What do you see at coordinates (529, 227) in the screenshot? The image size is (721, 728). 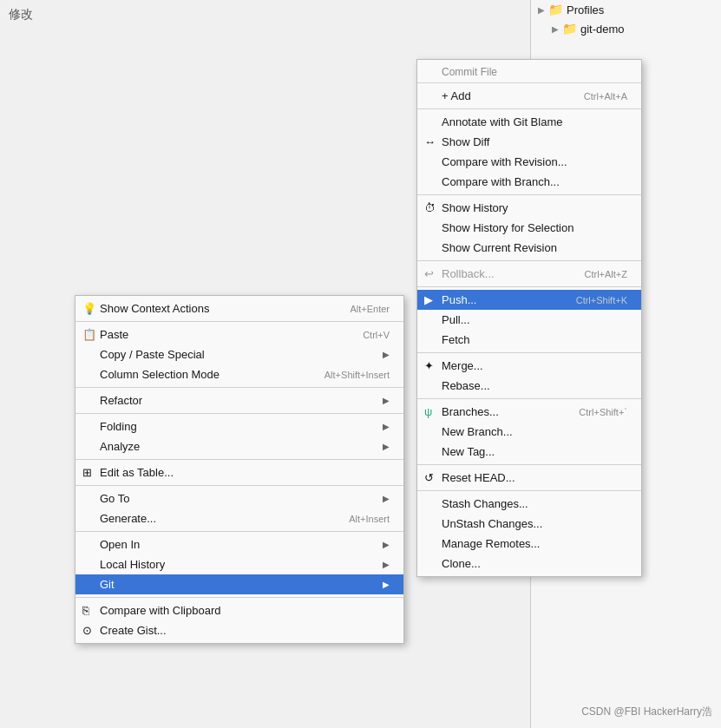 I see `show-history-selection-item: Show History for Selection` at bounding box center [529, 227].